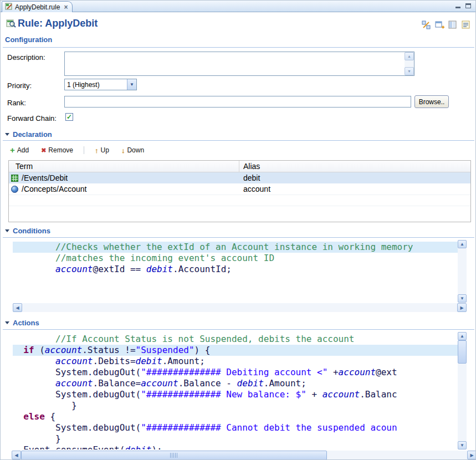  Describe the element at coordinates (57, 150) in the screenshot. I see `remove-button: ✖ Remove` at that location.